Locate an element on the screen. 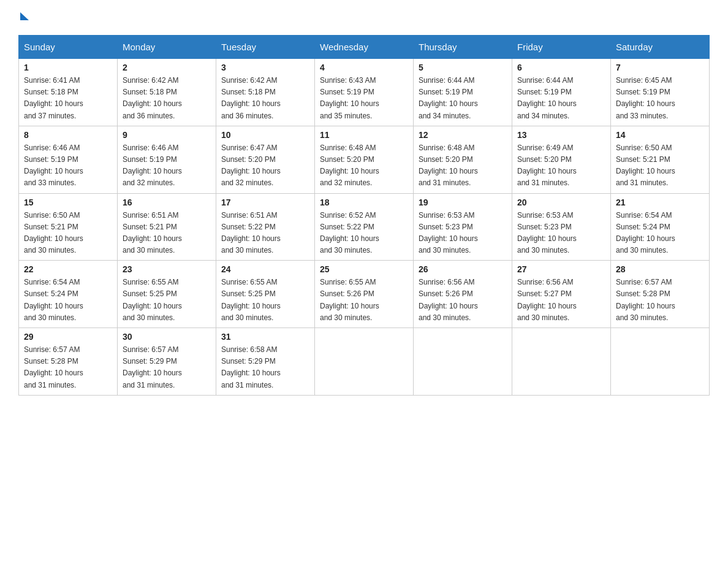  day-info: Sunrise: 6:58 AMSunset: 5:29 PMDaylight:… is located at coordinates (251, 367).